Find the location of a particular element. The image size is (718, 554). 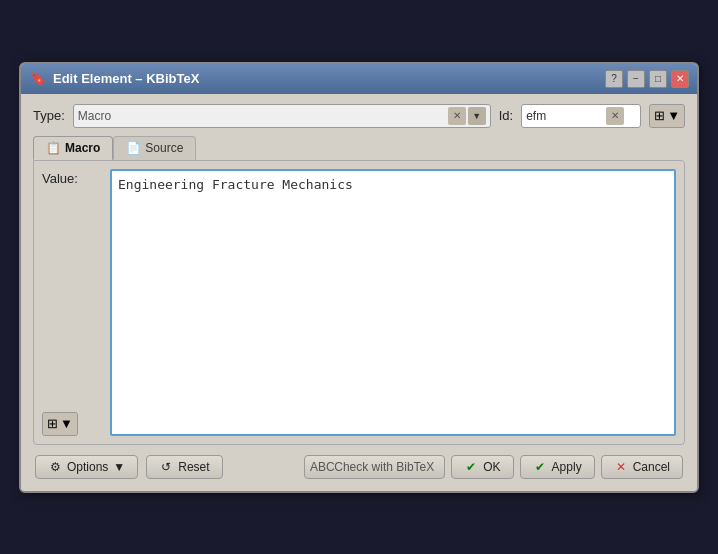

bottom-left-buttons: ⚙ Options ▼ ↺ Reset is located at coordinates (129, 467).